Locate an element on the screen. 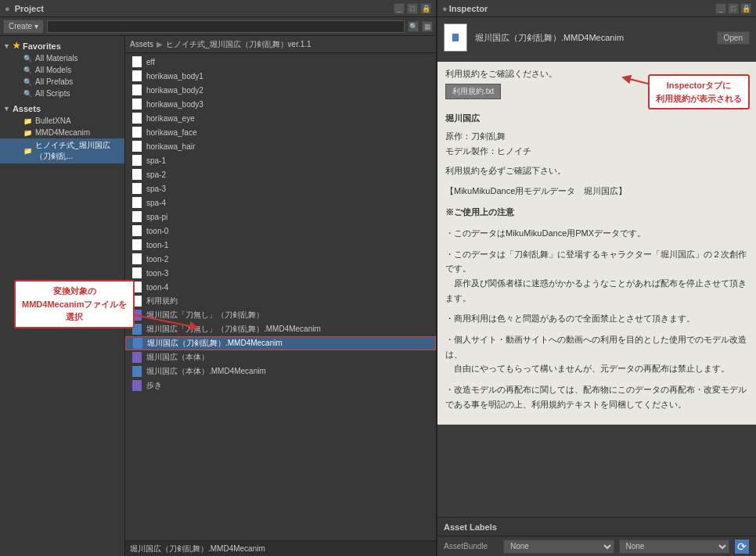 Image resolution: width=756 pixels, height=556 pixels. toolbar-row: Create ▾ 🔍 ▦ is located at coordinates (218, 27).